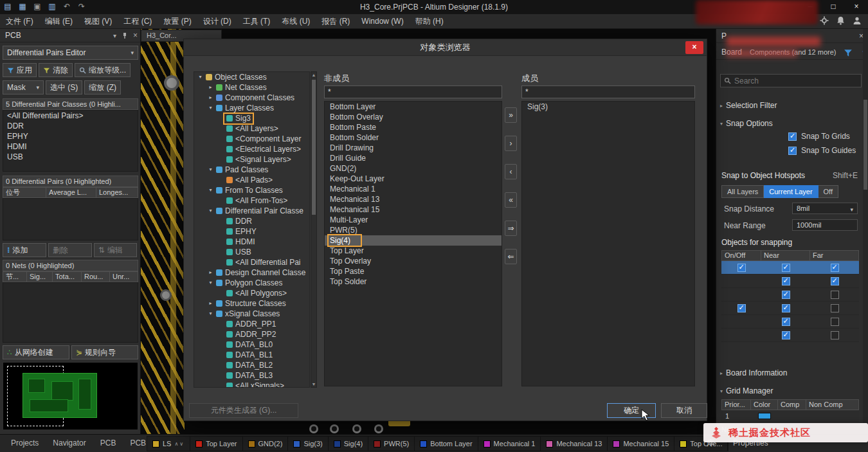 This screenshot has width=868, height=452. Describe the element at coordinates (252, 118) in the screenshot. I see `tree-item: Sig3` at that location.